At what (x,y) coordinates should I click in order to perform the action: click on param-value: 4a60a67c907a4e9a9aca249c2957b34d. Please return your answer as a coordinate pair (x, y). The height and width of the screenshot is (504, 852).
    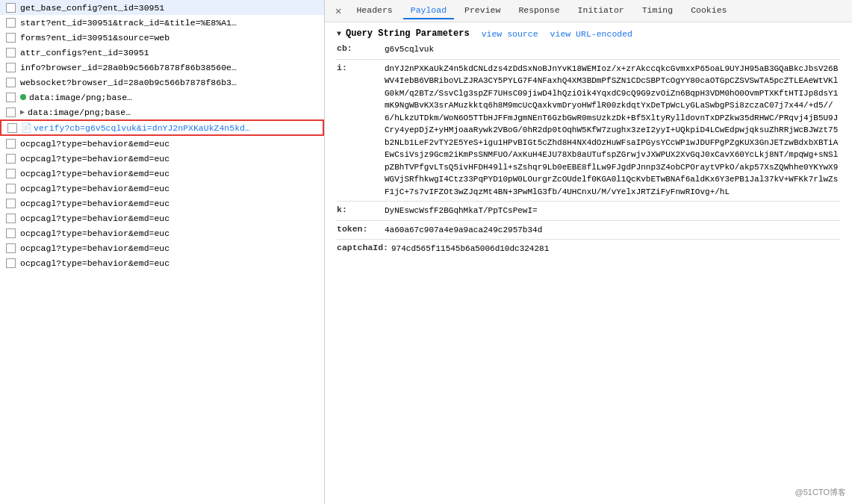
    Looking at the image, I should click on (612, 230).